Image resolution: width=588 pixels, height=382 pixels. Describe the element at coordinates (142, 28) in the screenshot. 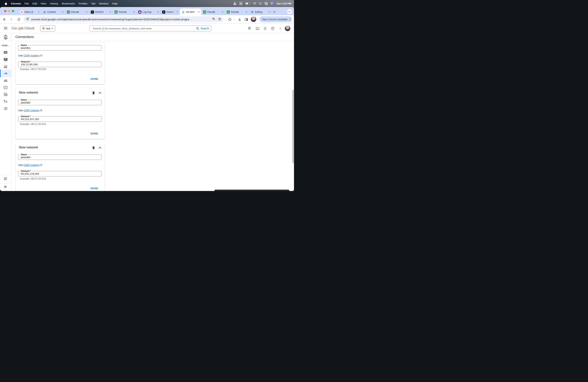

I see `search-input: Search (/) for resources, docs, products…` at that location.